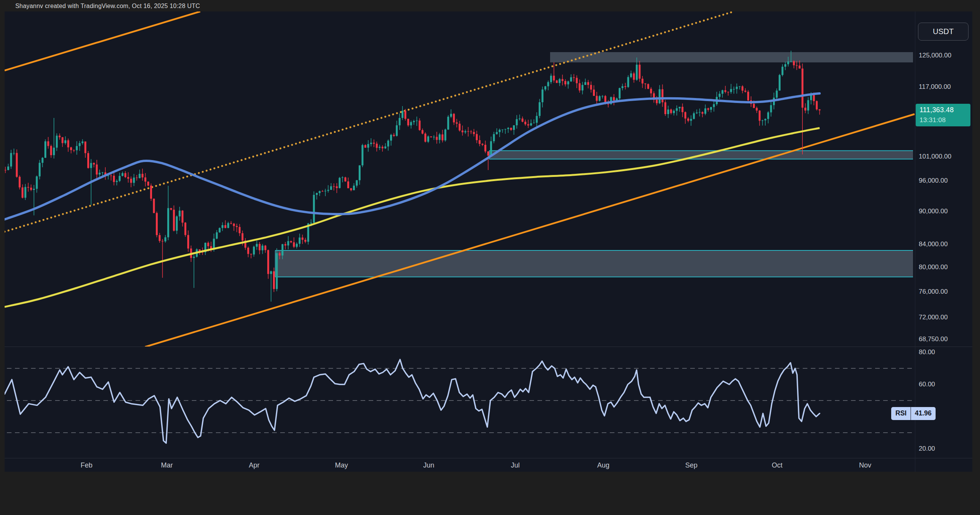  Describe the element at coordinates (429, 466) in the screenshot. I see `time-axis-label-jun: Jun` at that location.